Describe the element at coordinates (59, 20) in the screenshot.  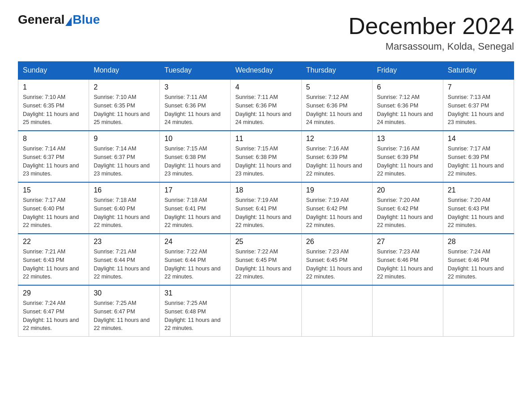
I see `logo: General Blue` at that location.